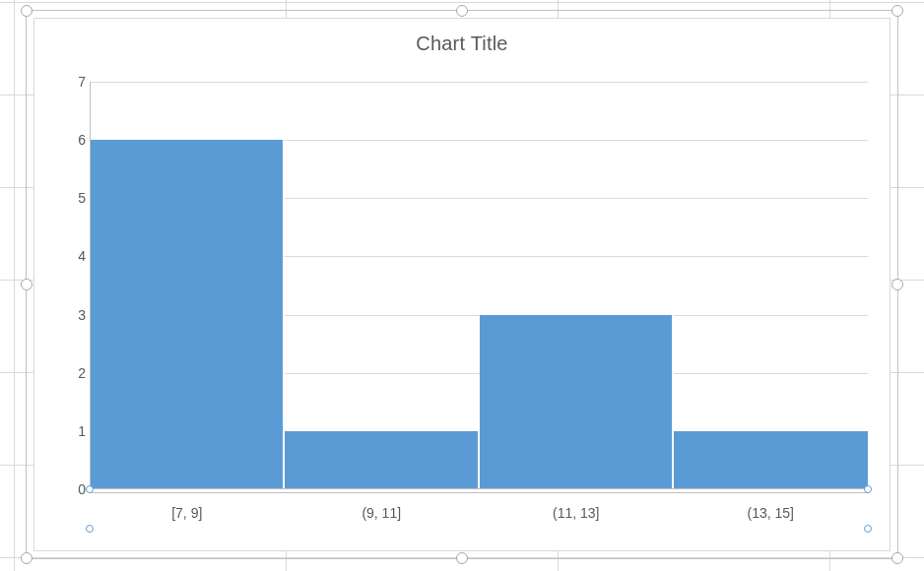 Image resolution: width=924 pixels, height=571 pixels. I want to click on y-tick-label: 6, so click(70, 140).